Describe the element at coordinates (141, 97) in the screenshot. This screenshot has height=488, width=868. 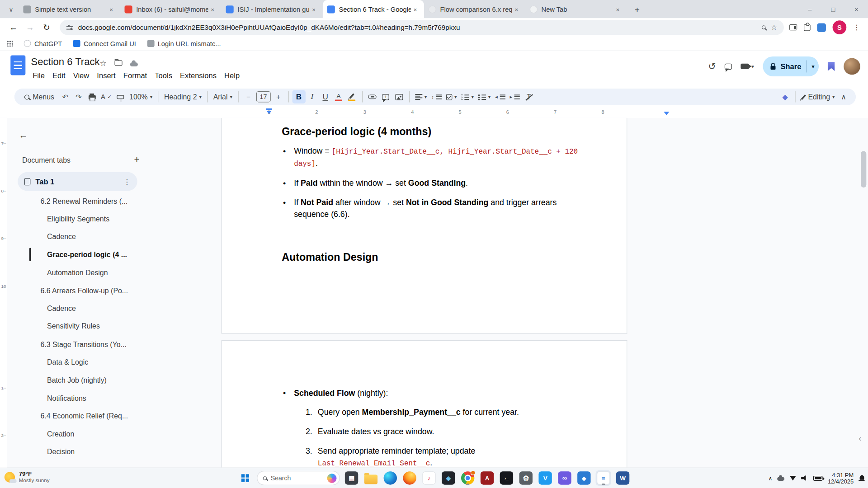
I see `zoom-select: 100%▾` at that location.